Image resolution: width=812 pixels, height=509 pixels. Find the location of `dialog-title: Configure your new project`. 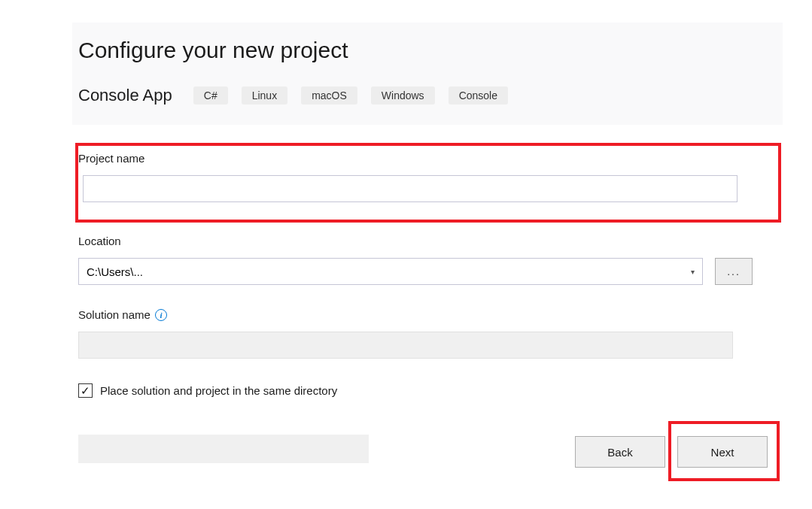

dialog-title: Configure your new project is located at coordinates (427, 50).